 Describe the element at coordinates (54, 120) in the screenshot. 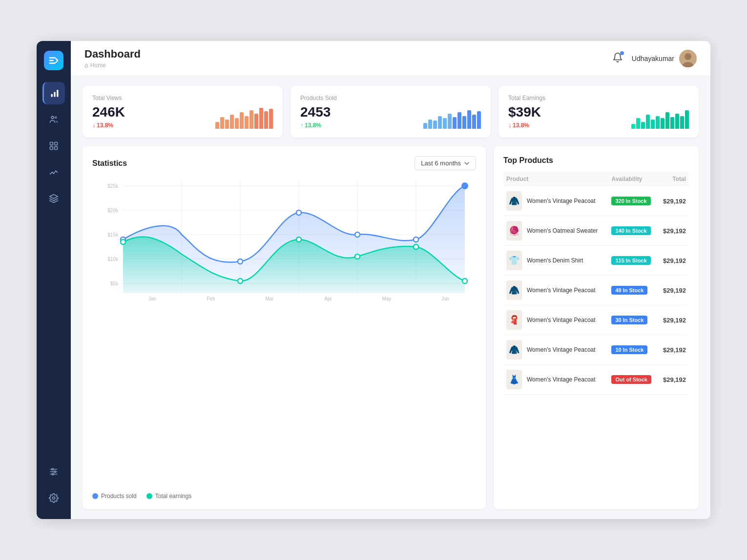

I see `users-icon` at that location.